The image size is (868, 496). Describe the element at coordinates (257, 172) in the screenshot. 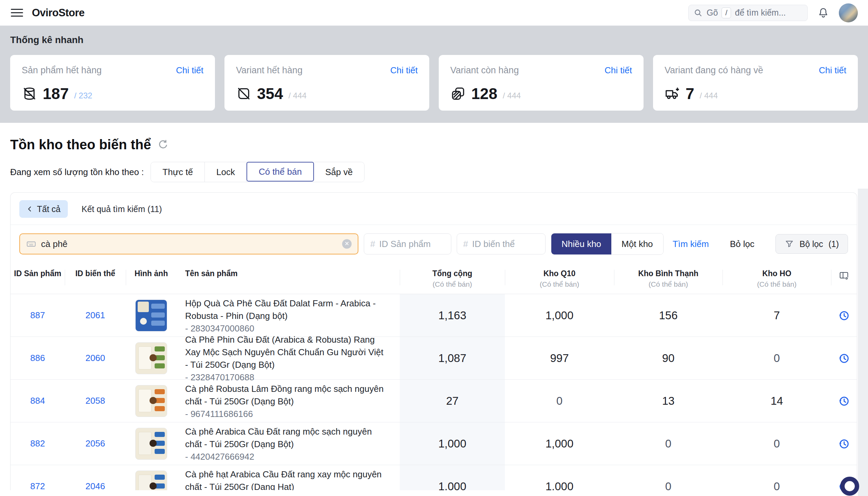

I see `view-mode-segmented-control: Thực tếLockCó thể bánSắp về` at that location.